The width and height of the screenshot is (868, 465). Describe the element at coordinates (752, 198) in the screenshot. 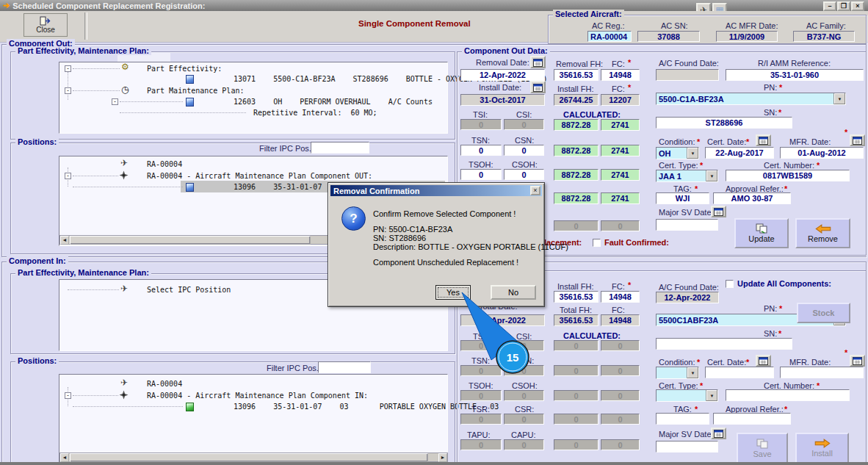

I see `approval-refer-field: AMO 30-87` at that location.